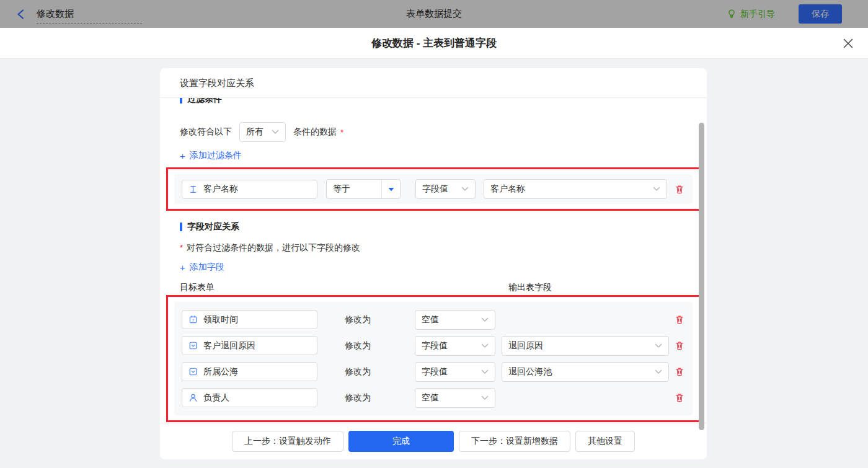 The image size is (868, 468). I want to click on mapping-section-title: 字段对应关系, so click(213, 227).